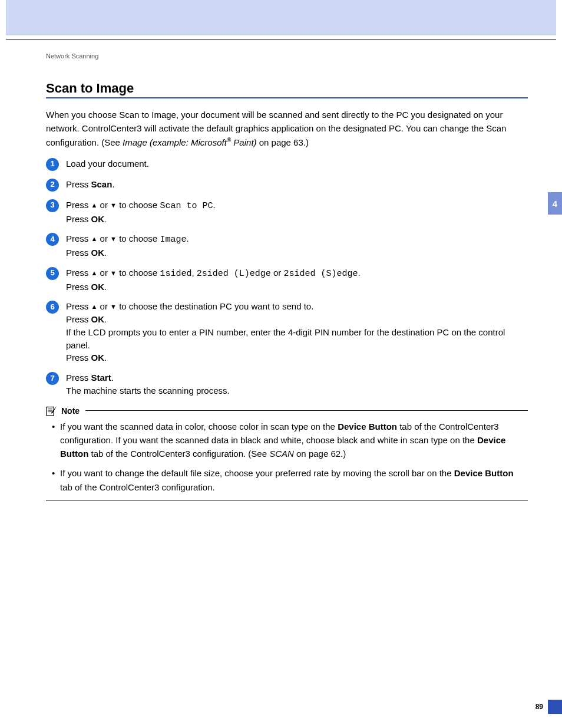 This screenshot has width=562, height=728. Describe the element at coordinates (52, 164) in the screenshot. I see `step-marker: 1` at that location.